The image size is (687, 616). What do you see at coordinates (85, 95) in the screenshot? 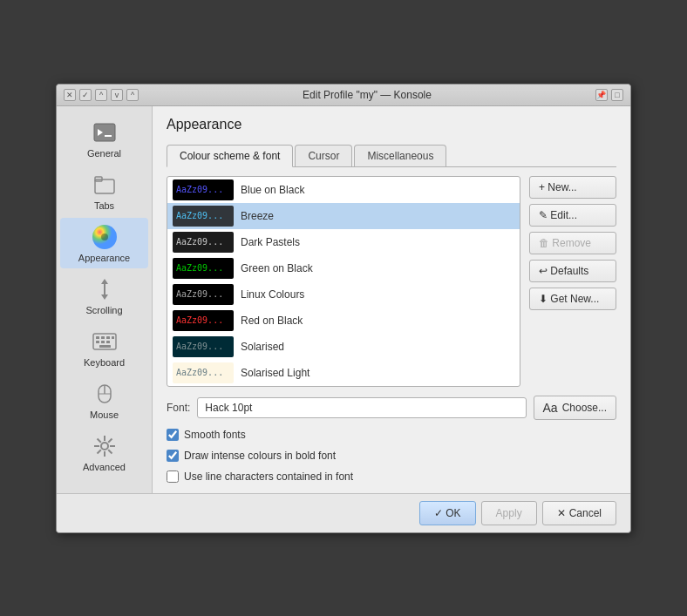
I see `check-btn: ✓` at bounding box center [85, 95].